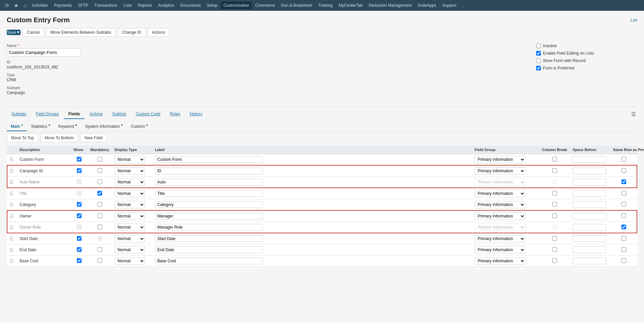 This screenshot has height=323, width=644. What do you see at coordinates (127, 5) in the screenshot?
I see `nav-lists: Lists` at bounding box center [127, 5].